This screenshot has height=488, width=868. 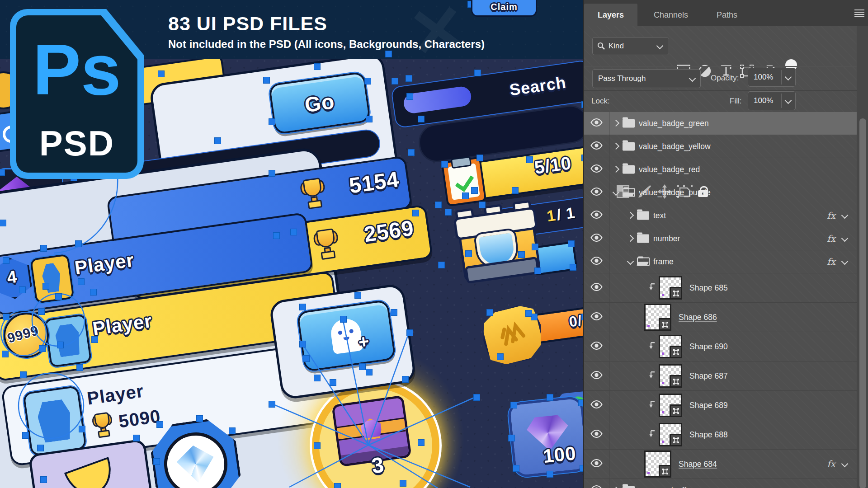 I want to click on layer-row-shape-689: Shape 689, so click(x=721, y=406).